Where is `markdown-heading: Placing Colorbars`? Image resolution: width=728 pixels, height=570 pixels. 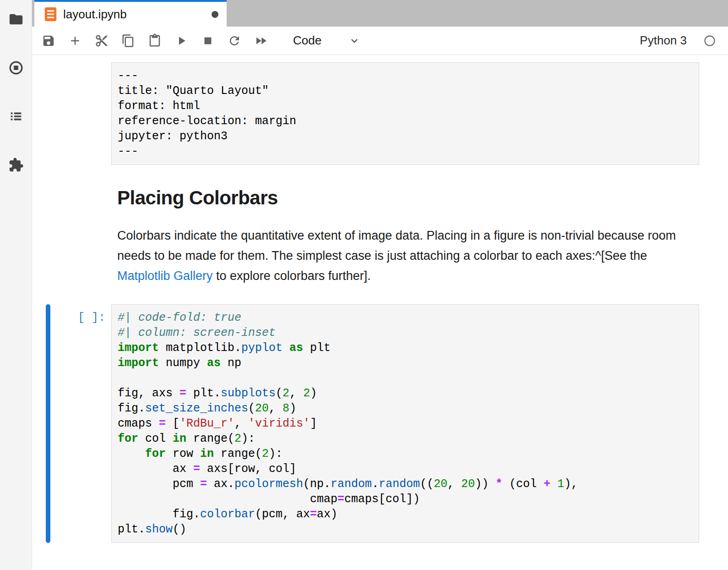 markdown-heading: Placing Colorbars is located at coordinates (405, 198).